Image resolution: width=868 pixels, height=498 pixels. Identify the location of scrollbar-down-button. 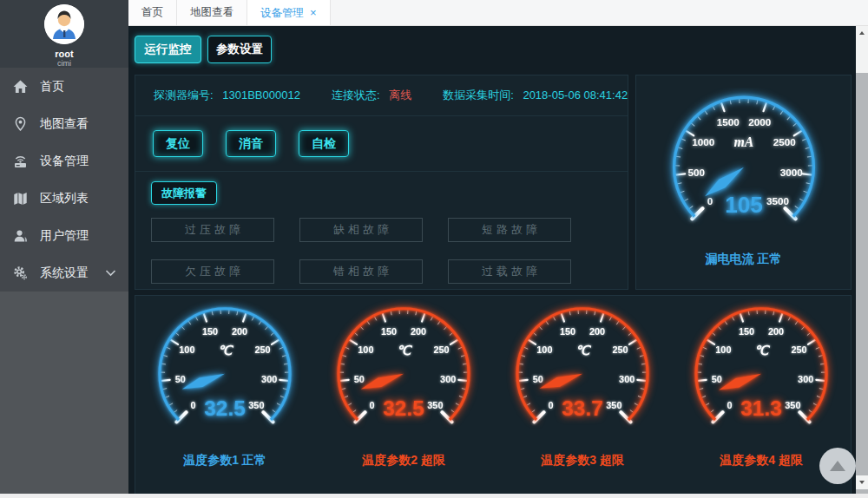
(862, 482).